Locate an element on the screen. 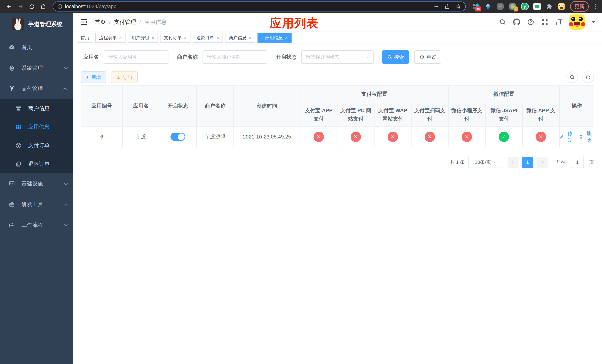 The height and width of the screenshot is (364, 602). refresh-icon is located at coordinates (588, 77).